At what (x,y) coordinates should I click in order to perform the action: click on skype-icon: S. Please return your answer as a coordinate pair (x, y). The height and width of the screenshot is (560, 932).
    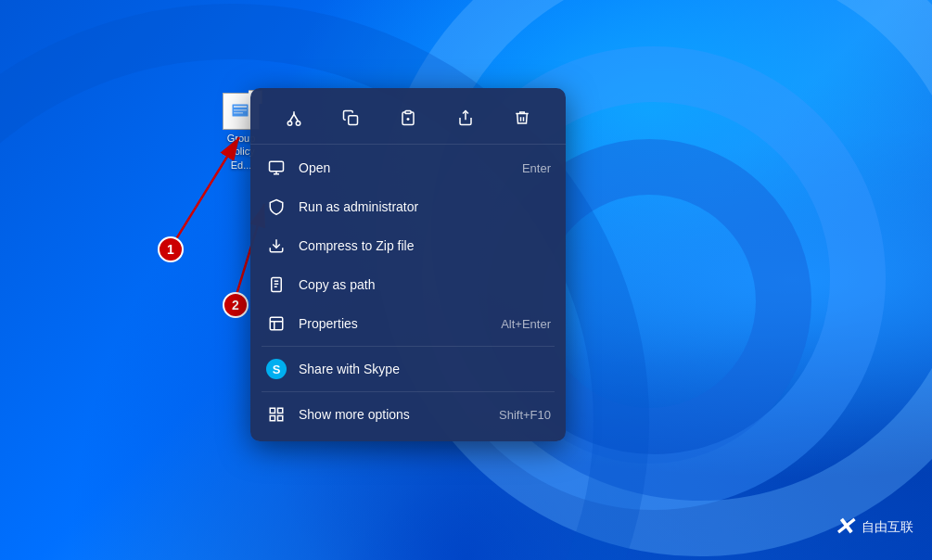
    Looking at the image, I should click on (276, 369).